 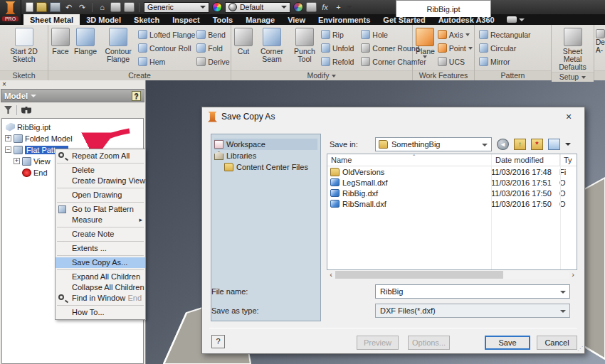 I want to click on lofted-flange-button: Lofted Flange, so click(x=167, y=34).